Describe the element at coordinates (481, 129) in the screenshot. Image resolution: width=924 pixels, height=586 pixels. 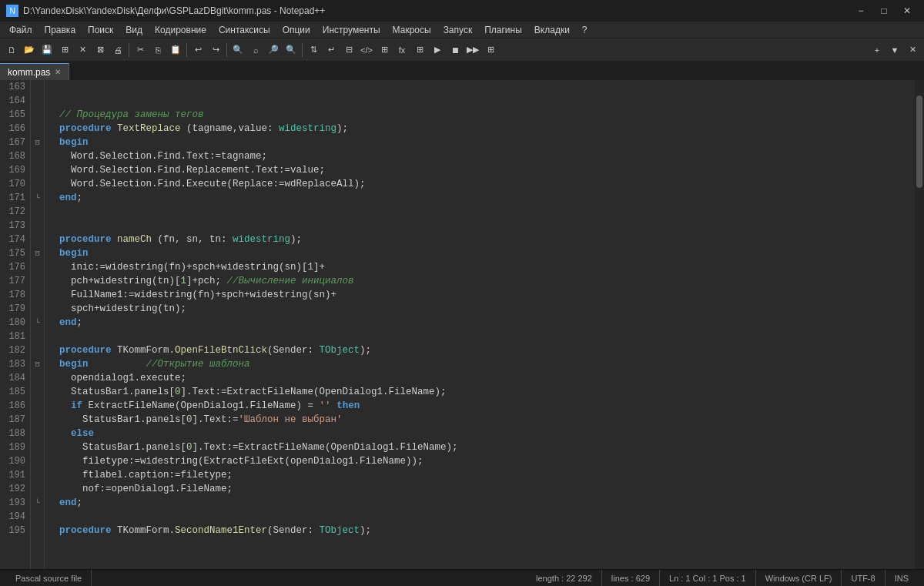
I see `code-line-166: procedure TextReplace (tagname,value: wi…` at that location.